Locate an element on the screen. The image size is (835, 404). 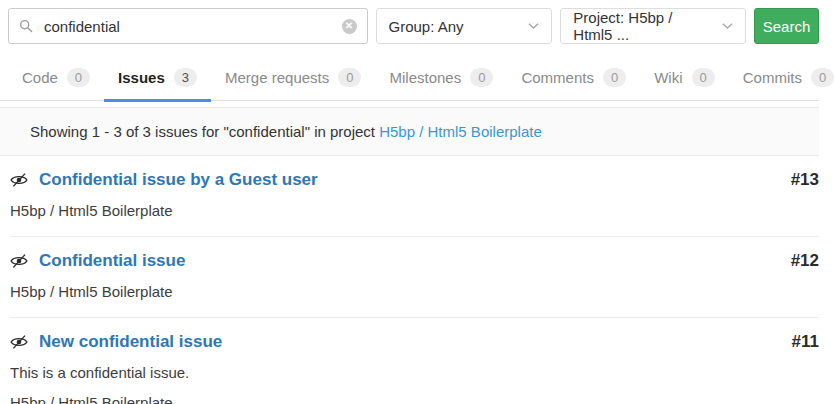
tab-label: Merge requests is located at coordinates (277, 78).